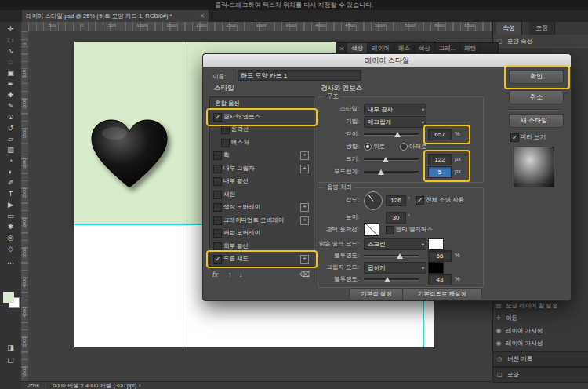 The width and height of the screenshot is (588, 389). I want to click on shadow-mode-select: 곱하기 ▾, so click(395, 268).